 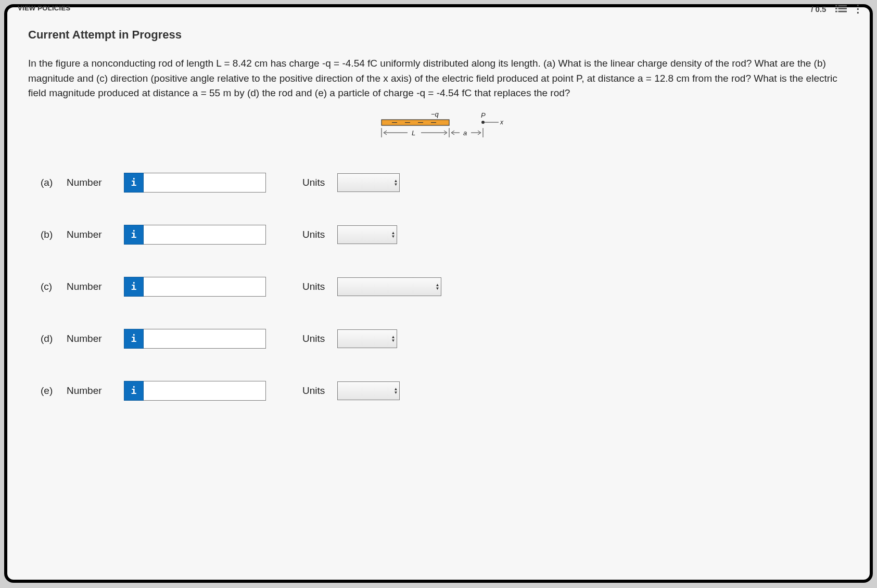 I want to click on part-label: (b), so click(x=54, y=235).